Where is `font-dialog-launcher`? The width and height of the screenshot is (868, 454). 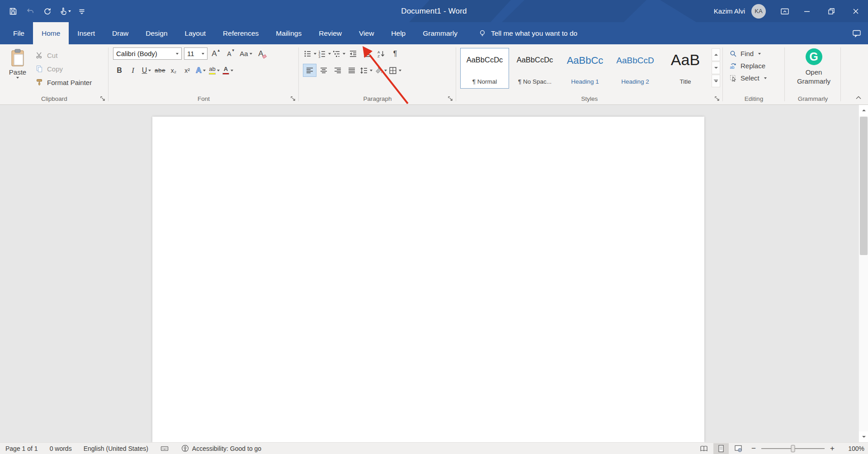
font-dialog-launcher is located at coordinates (293, 99).